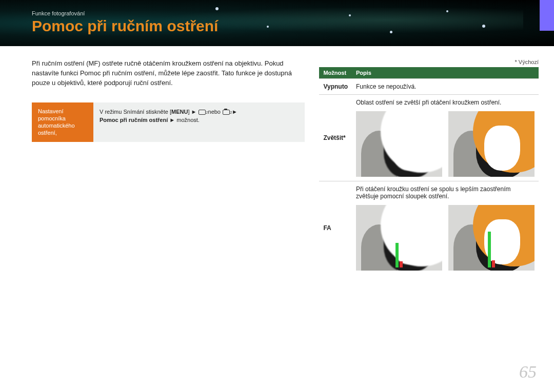 The height and width of the screenshot is (392, 554). What do you see at coordinates (491, 144) in the screenshot?
I see `thumb-zoom-after` at bounding box center [491, 144].